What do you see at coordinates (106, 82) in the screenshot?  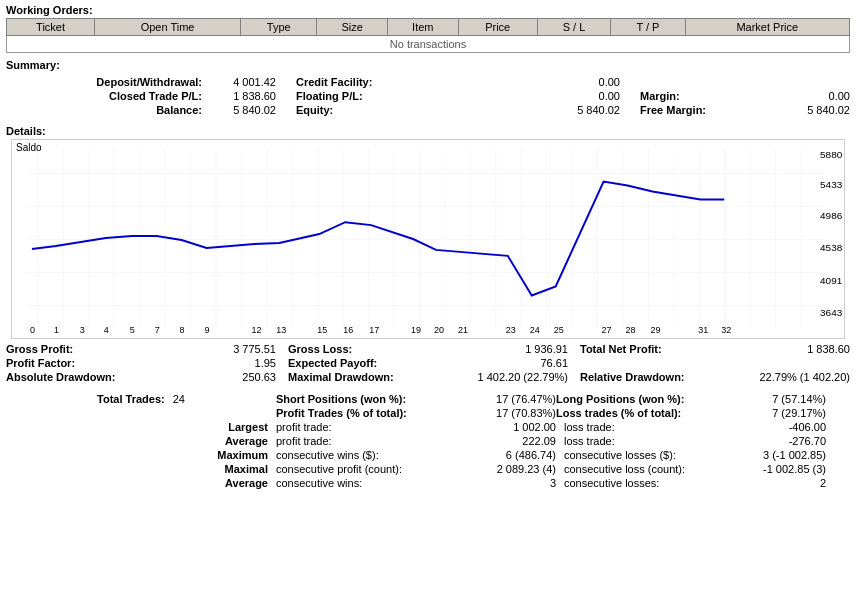 I see `deposit-label: Deposit/Withdrawal:` at bounding box center [106, 82].